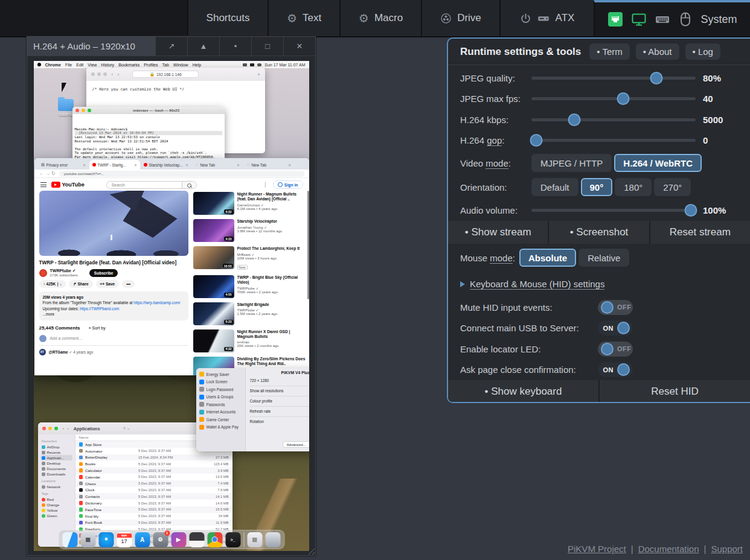  What do you see at coordinates (211, 477) in the screenshot?
I see `file-size: 13.5 MB` at bounding box center [211, 477].